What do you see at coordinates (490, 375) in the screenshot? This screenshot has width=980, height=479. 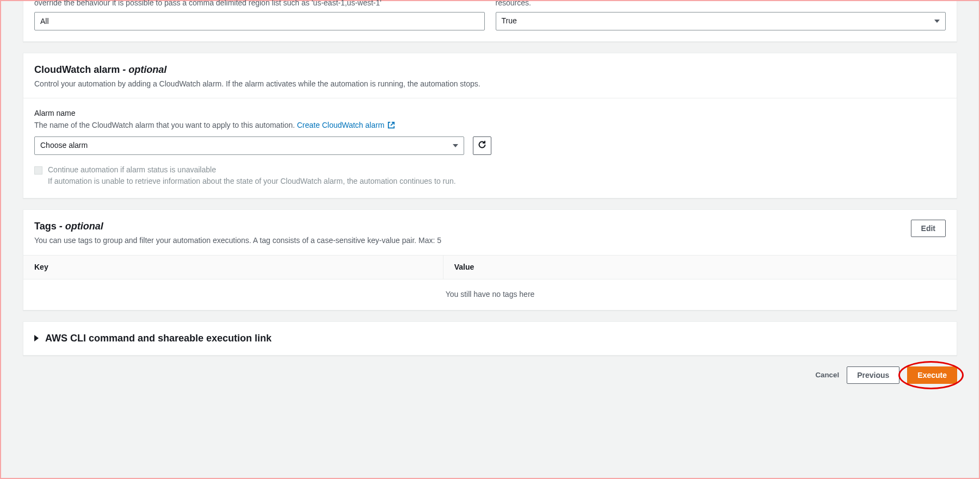 I see `wizard-footer: Cancel Previous Execute` at bounding box center [490, 375].